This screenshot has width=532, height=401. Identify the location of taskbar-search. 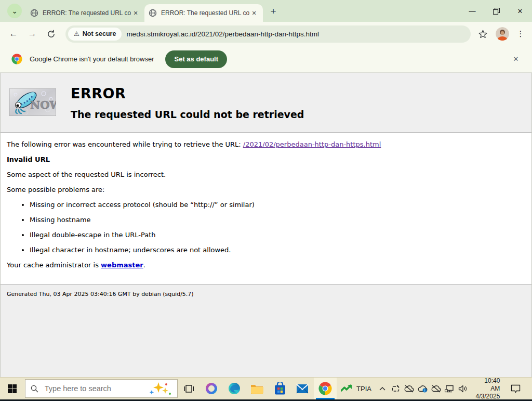
(101, 389).